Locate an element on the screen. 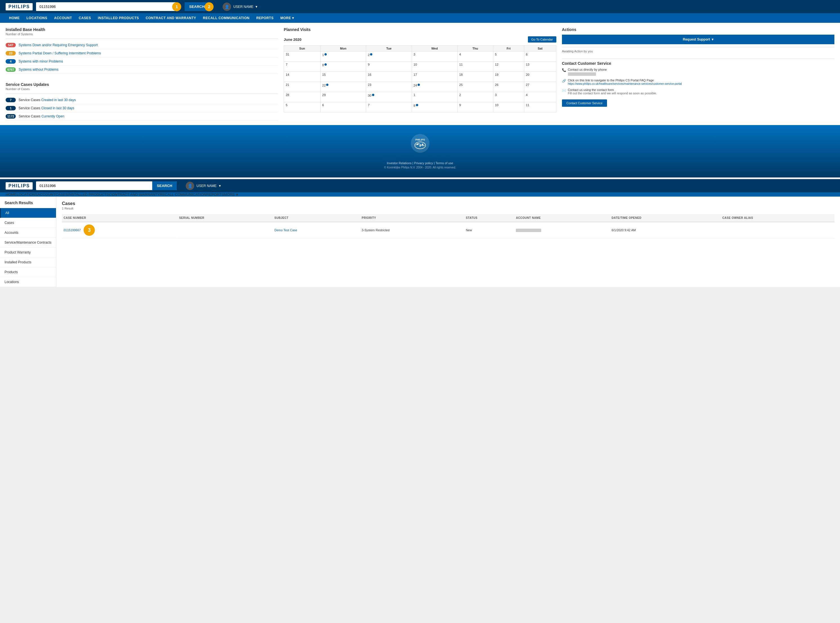 The height and width of the screenshot is (623, 840). cal-header-thu: Thu is located at coordinates (475, 49).